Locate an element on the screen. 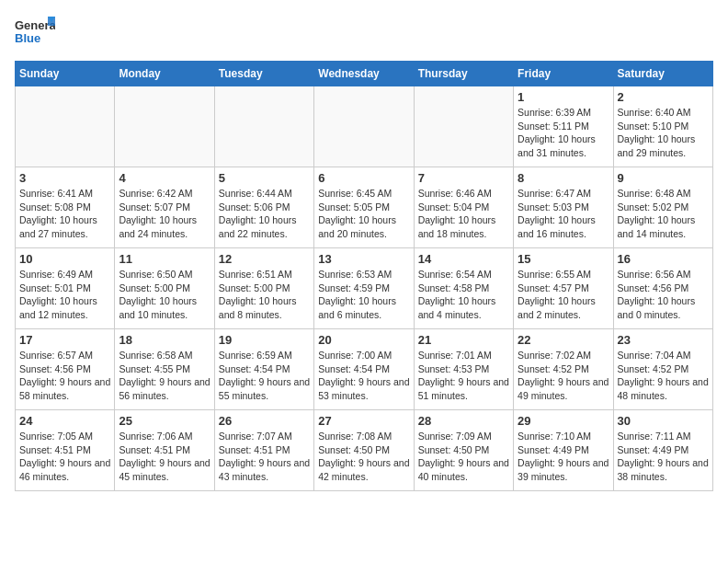 This screenshot has height=563, width=728. day-info: Sunrise: 6:41 AM Sunset: 5:08 PM Dayligh… is located at coordinates (64, 213).